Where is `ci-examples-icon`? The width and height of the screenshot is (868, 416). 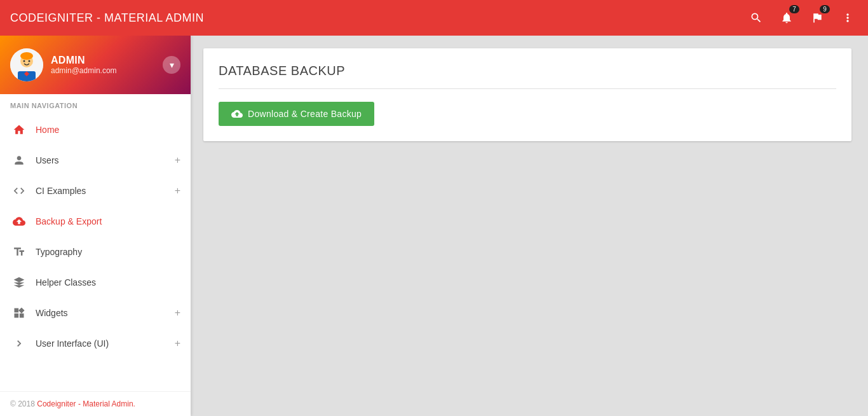 ci-examples-icon is located at coordinates (19, 191).